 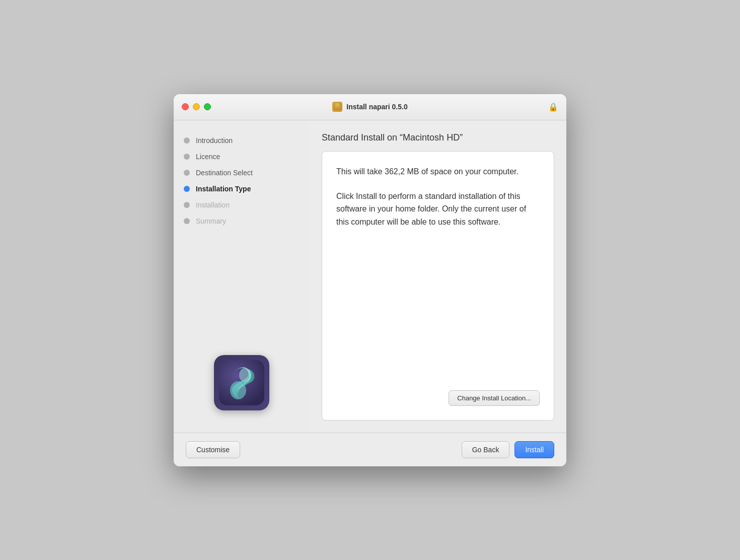 What do you see at coordinates (212, 205) in the screenshot?
I see `nav-label-installation: Installation` at bounding box center [212, 205].